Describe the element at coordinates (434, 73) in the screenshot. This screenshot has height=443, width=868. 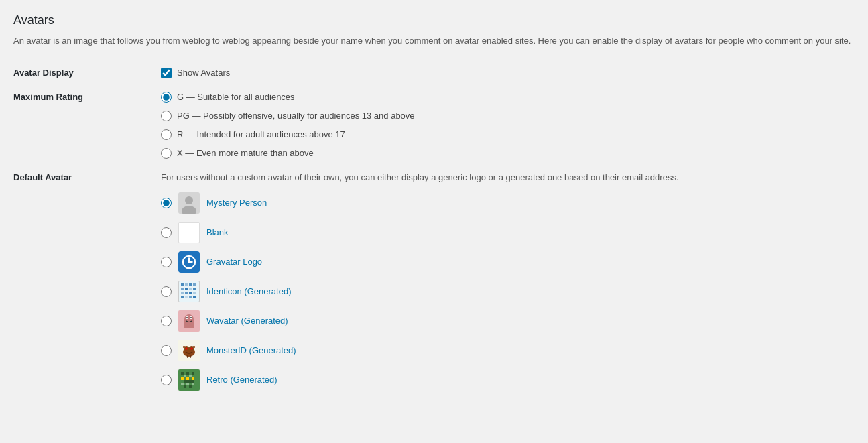
I see `avatar-display-row: Avatar Display Show Avatars` at that location.